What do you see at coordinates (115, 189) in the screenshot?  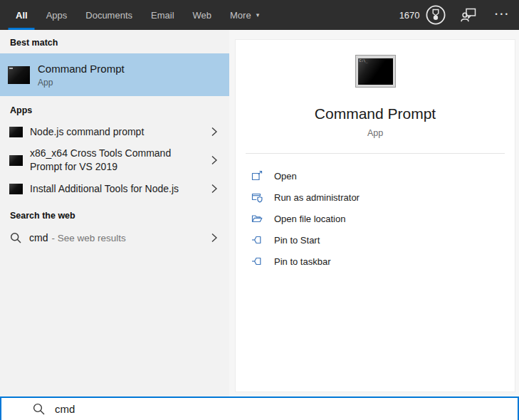 I see `list-item-install-additional-tools: Install Additional Tools for Node.js` at bounding box center [115, 189].